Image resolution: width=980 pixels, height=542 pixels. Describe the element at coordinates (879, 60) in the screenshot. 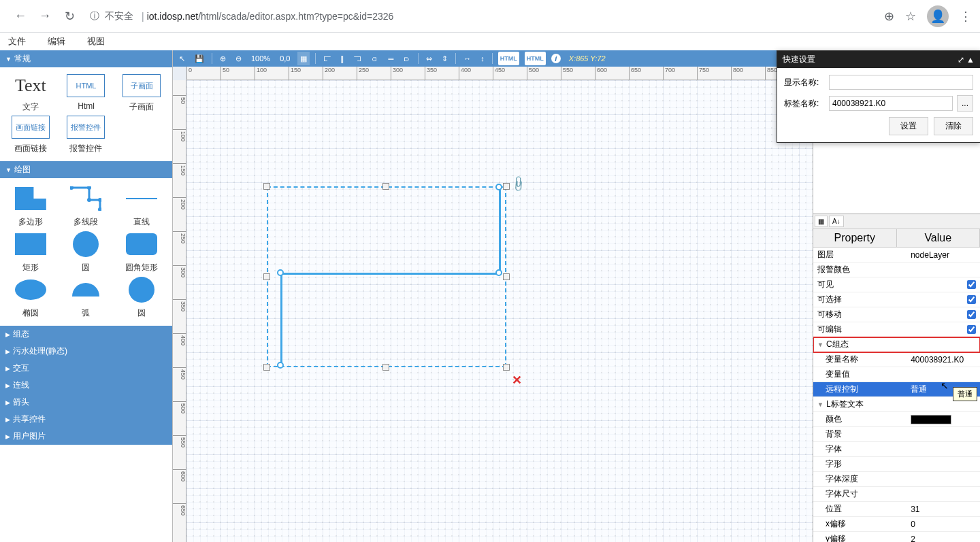

I see `quick-settings-header: 快速设置 ⤢ ▲` at that location.